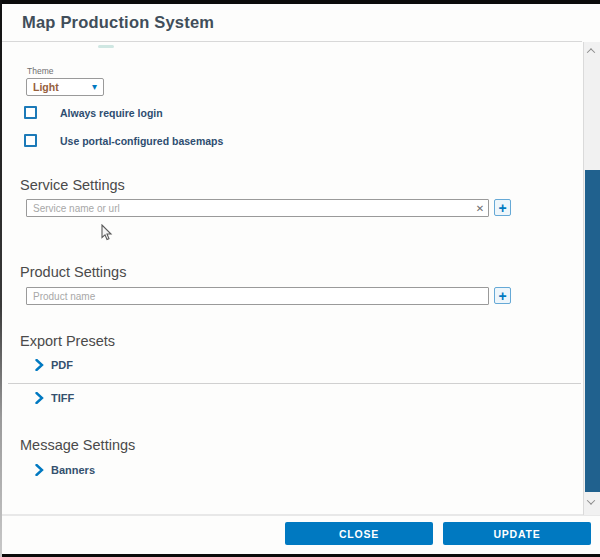 Image resolution: width=600 pixels, height=557 pixels. What do you see at coordinates (30, 140) in the screenshot?
I see `portal-basemaps-checkbox` at bounding box center [30, 140].